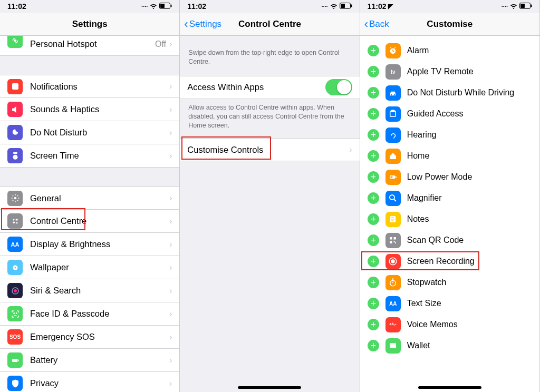 The width and height of the screenshot is (540, 392). I want to click on wallet-icon, so click(393, 346).